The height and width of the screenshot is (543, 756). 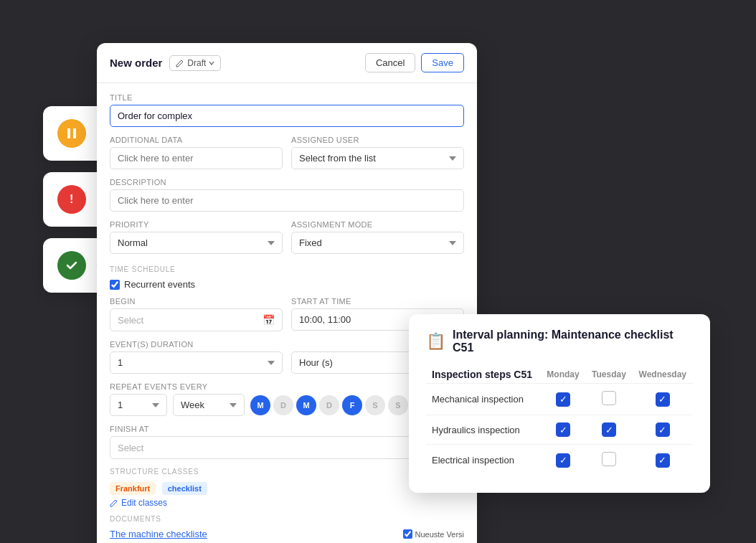 I want to click on tag-checklist: checklist, so click(x=185, y=488).